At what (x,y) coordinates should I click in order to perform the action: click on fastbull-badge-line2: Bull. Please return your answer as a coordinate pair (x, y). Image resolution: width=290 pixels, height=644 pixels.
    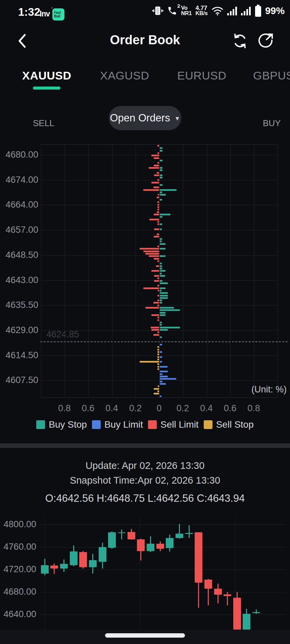
    Looking at the image, I should click on (59, 16).